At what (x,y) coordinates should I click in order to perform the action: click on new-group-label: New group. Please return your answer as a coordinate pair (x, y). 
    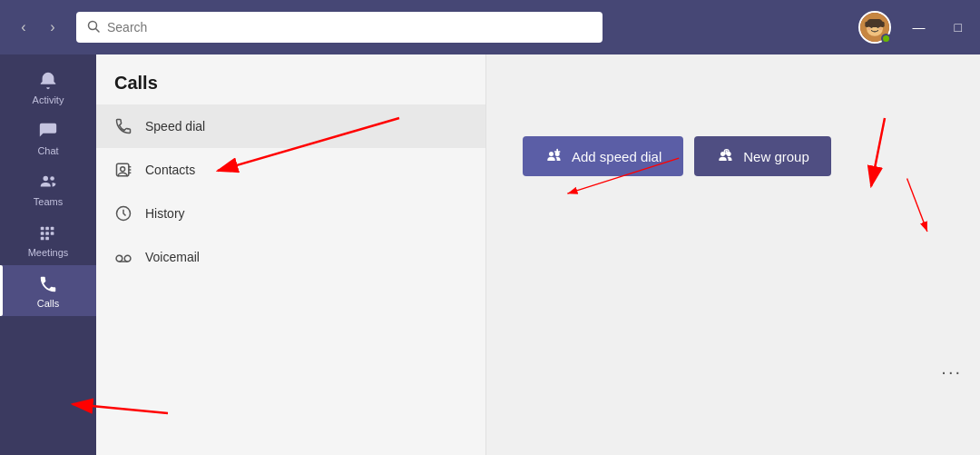
    Looking at the image, I should click on (777, 156).